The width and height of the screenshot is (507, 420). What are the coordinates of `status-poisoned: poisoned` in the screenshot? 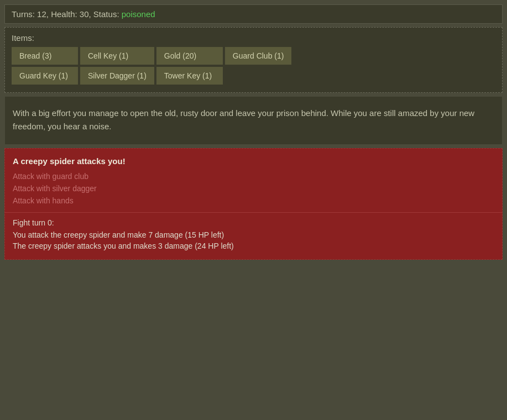 It's located at (138, 14).